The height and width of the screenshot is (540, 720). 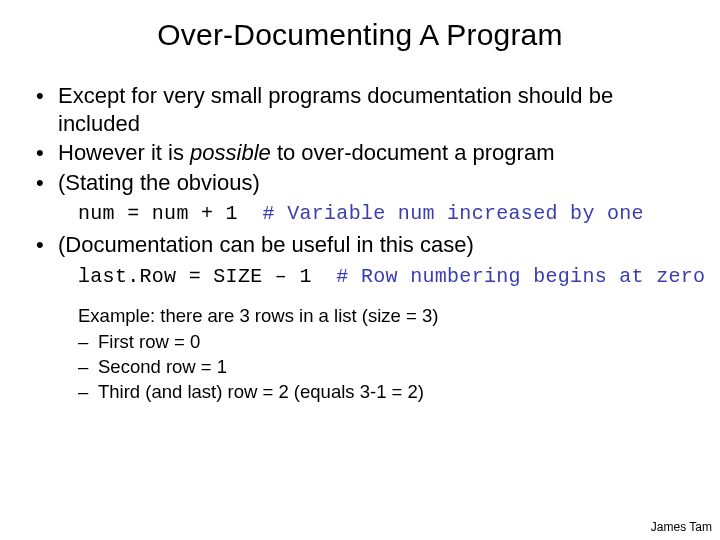 I want to click on code-comment: # Variable num increased by one, so click(x=454, y=214).